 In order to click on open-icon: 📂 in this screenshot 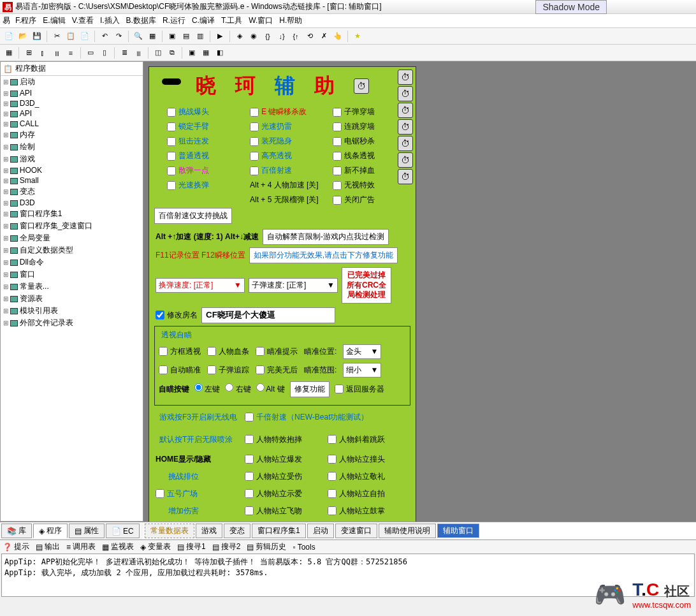, I will do `click(23, 36)`.